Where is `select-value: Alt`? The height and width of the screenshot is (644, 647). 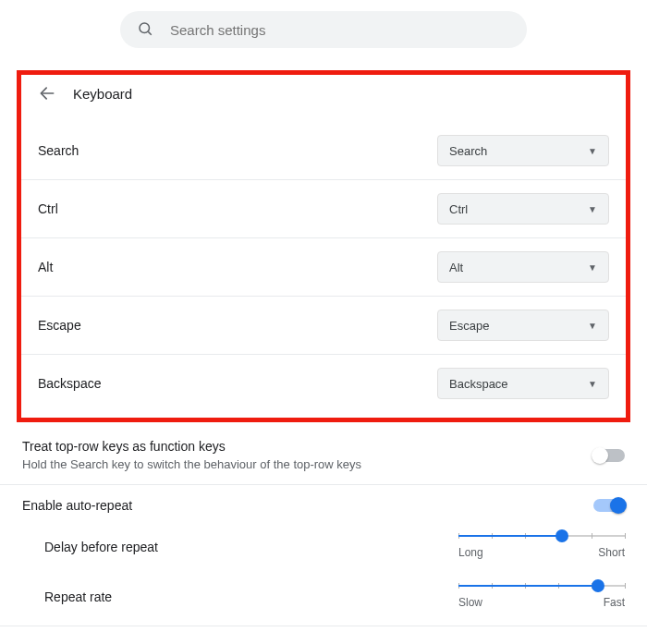
select-value: Alt is located at coordinates (457, 268).